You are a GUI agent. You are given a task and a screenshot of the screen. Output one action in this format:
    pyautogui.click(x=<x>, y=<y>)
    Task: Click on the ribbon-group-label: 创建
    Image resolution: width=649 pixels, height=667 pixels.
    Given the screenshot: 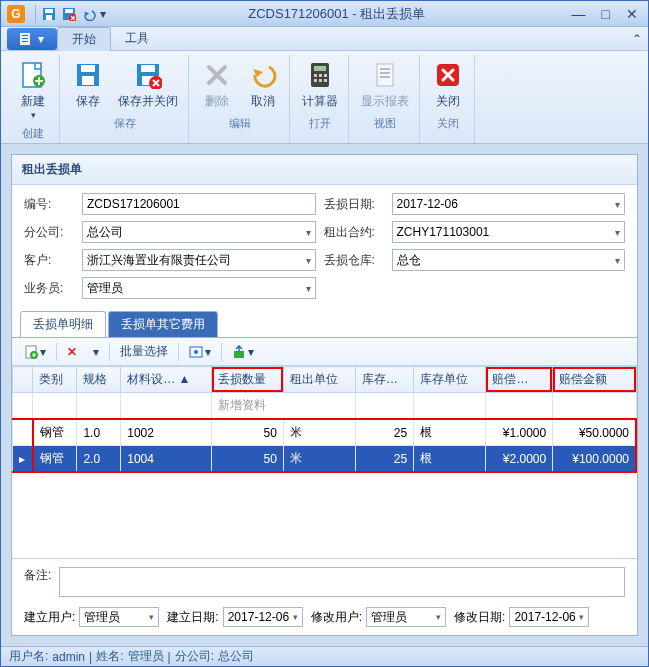 What is the action you would take?
    pyautogui.click(x=33, y=134)
    